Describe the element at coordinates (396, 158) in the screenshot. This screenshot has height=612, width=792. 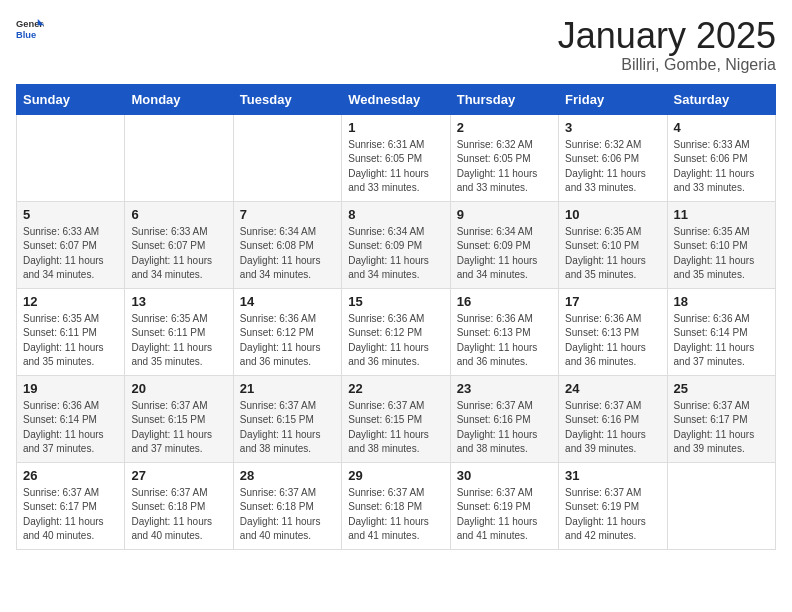
I see `week-row-1: 1Sunrise: 6:31 AM Sunset: 6:05 PM Daylig…` at that location.